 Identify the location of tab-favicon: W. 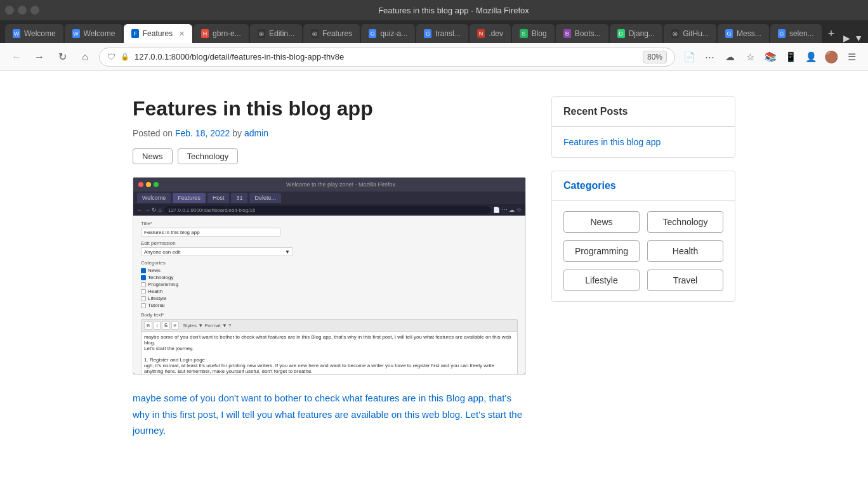
(16, 34).